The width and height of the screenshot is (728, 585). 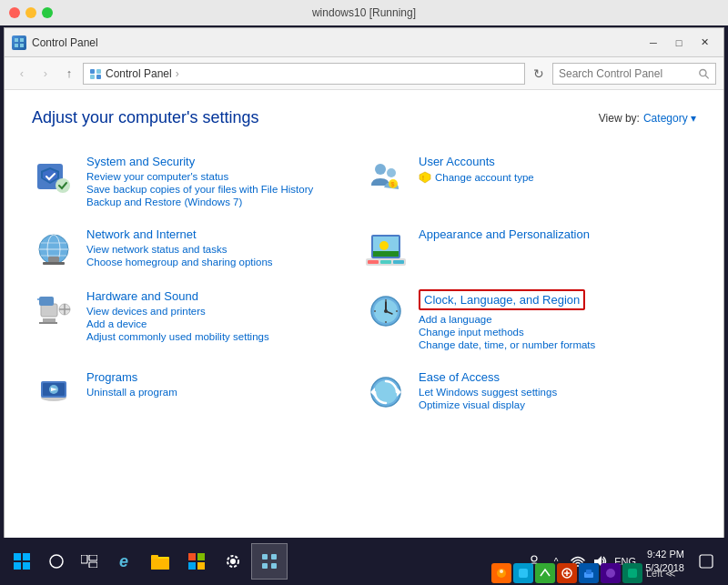 What do you see at coordinates (226, 189) in the screenshot?
I see `system-security-link-2: Save backup copies of your files with Fi…` at bounding box center [226, 189].